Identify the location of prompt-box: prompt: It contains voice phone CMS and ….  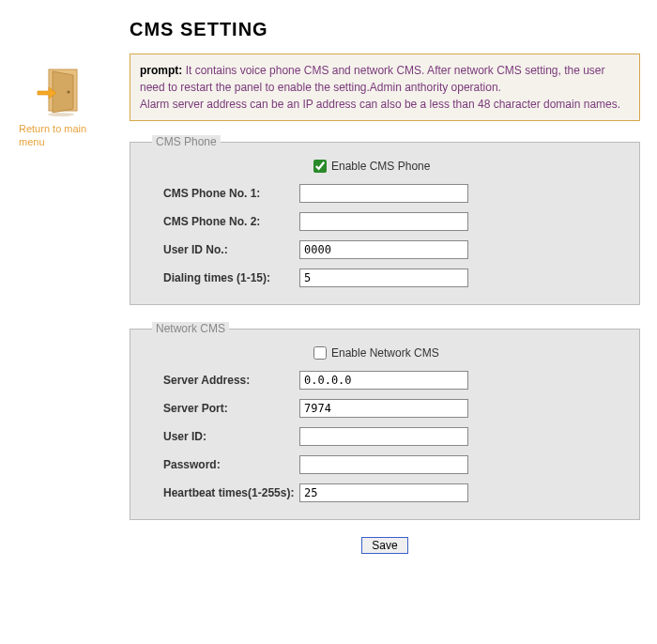
(385, 87).